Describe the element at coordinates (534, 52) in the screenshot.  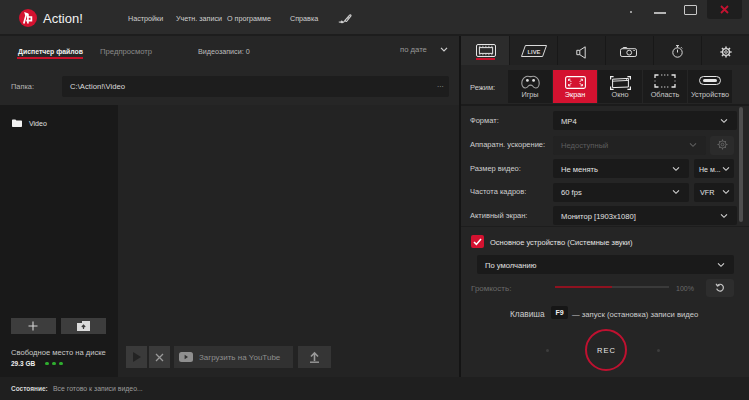
I see `svg-text: LIVE` at that location.